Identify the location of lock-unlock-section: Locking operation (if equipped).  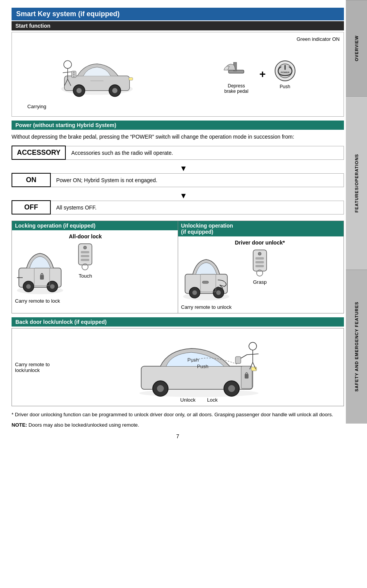
(178, 267).